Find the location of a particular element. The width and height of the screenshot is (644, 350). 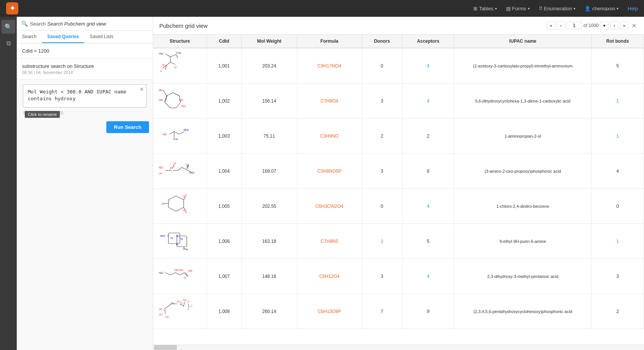

cell-rot-bonds: 4 is located at coordinates (618, 171).